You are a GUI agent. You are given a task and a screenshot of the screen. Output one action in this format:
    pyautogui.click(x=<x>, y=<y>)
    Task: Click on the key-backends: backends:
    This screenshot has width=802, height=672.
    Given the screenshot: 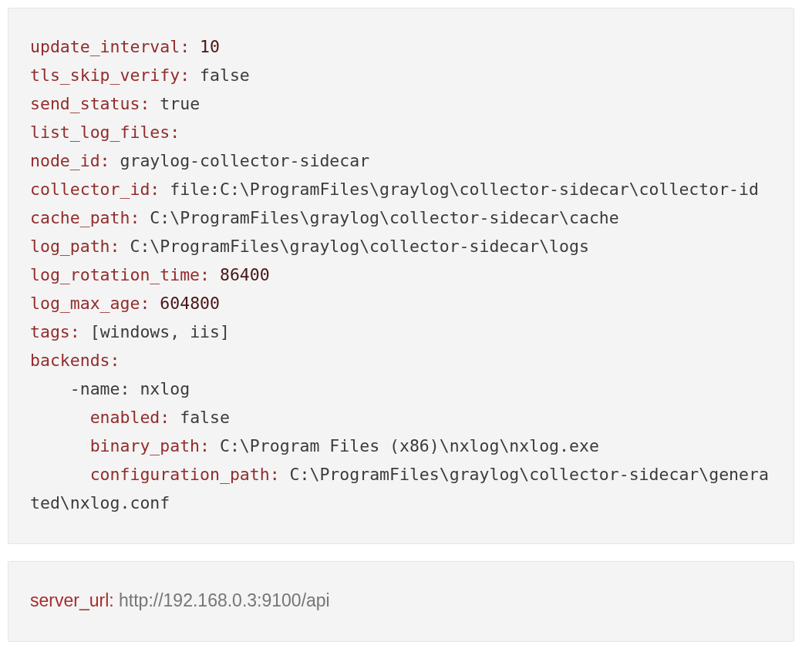 What is the action you would take?
    pyautogui.click(x=76, y=361)
    